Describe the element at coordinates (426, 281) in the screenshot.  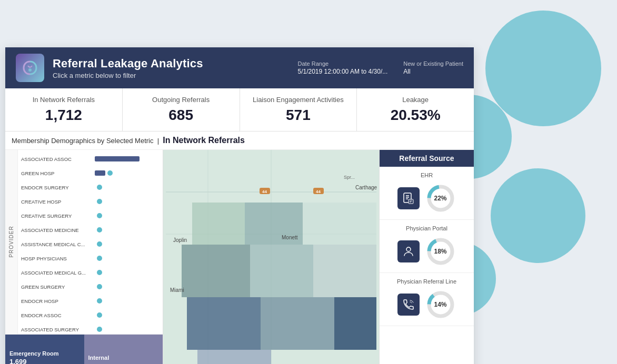
I see `referral-source-label: Physician Referral Line` at that location.